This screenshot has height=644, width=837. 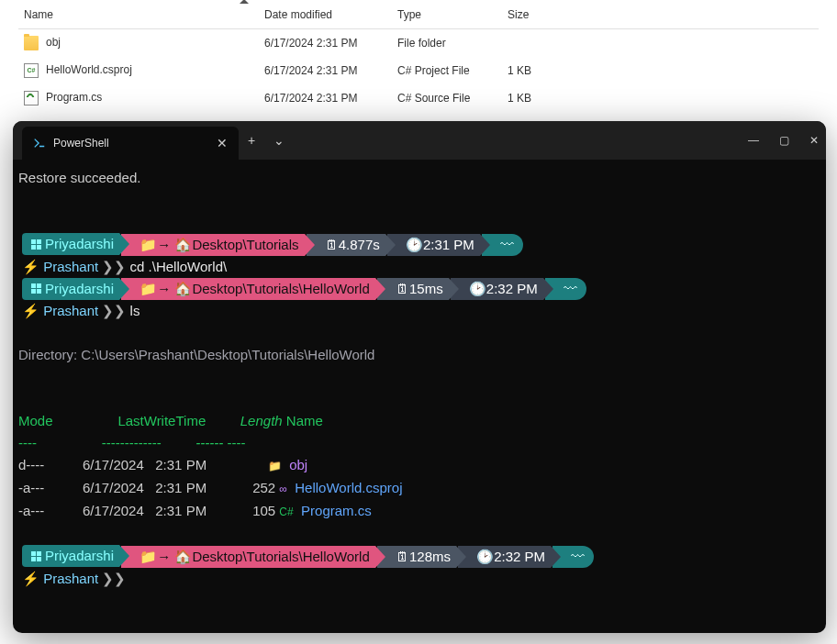 I want to click on new-tab-button: +, so click(x=251, y=140).